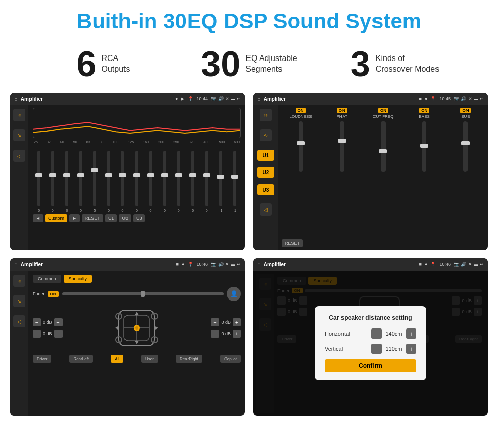  I want to click on rearleft-btn: RearLeft, so click(81, 359).